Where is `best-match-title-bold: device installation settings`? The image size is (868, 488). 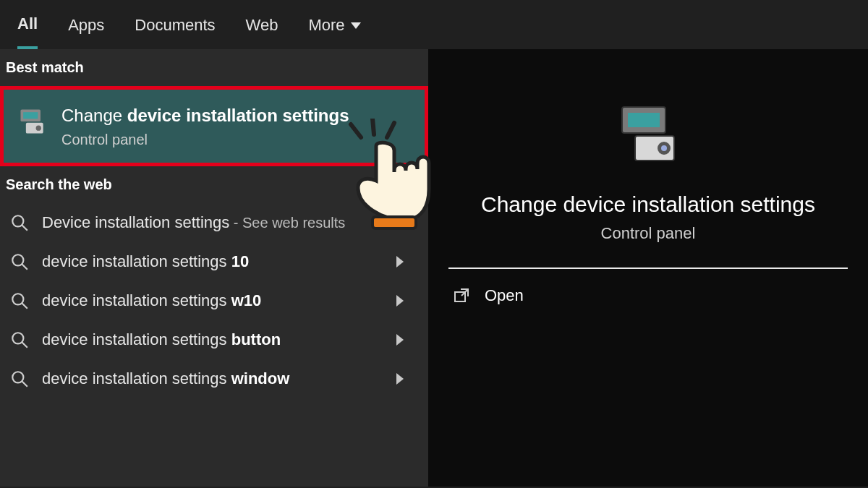
best-match-title-bold: device installation settings is located at coordinates (239, 116).